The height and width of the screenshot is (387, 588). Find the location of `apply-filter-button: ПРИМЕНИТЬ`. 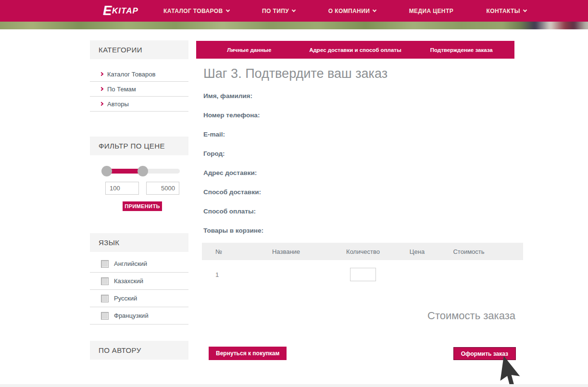

apply-filter-button: ПРИМЕНИТЬ is located at coordinates (142, 206).